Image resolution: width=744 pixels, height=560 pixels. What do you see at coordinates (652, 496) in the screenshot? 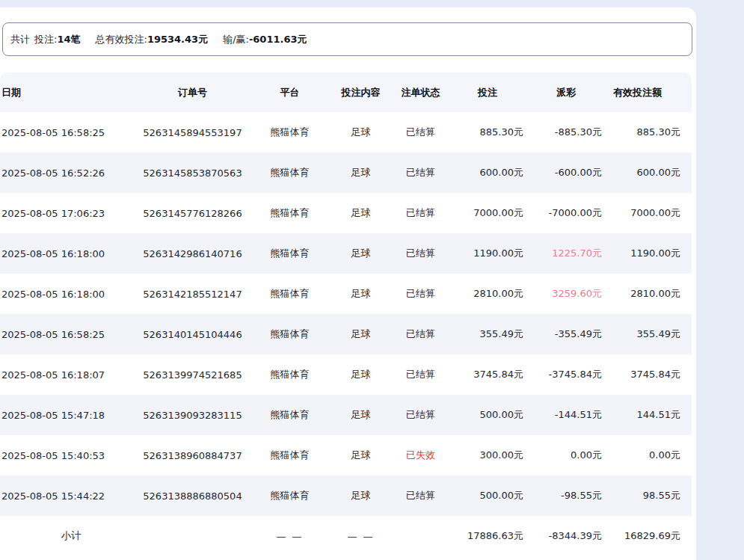
I see `cell-valid-amount: 98.55元` at bounding box center [652, 496].